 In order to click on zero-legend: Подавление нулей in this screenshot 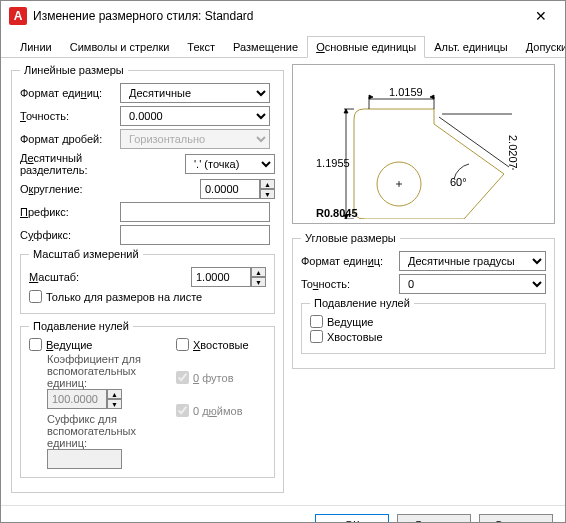, I will do `click(81, 326)`.